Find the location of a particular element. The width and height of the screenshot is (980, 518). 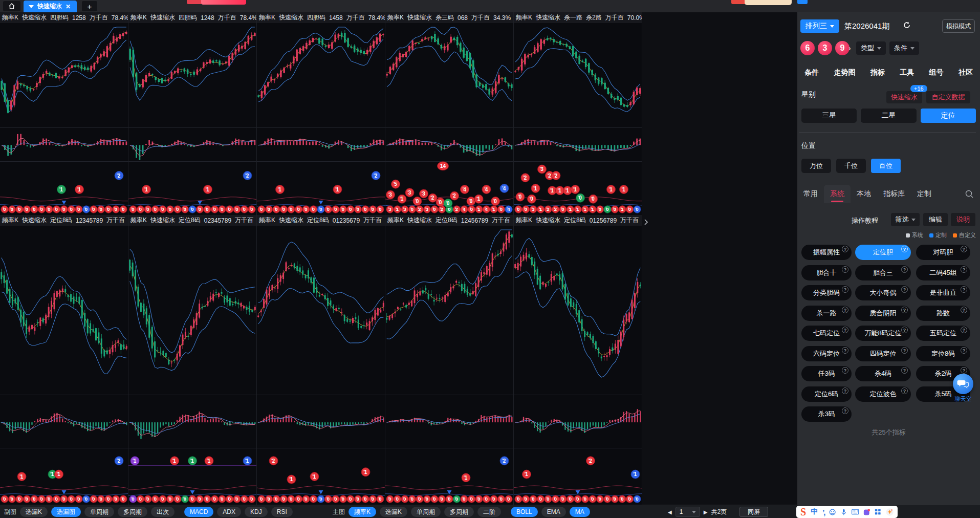

indicator-button: 五码定位? is located at coordinates (943, 333).